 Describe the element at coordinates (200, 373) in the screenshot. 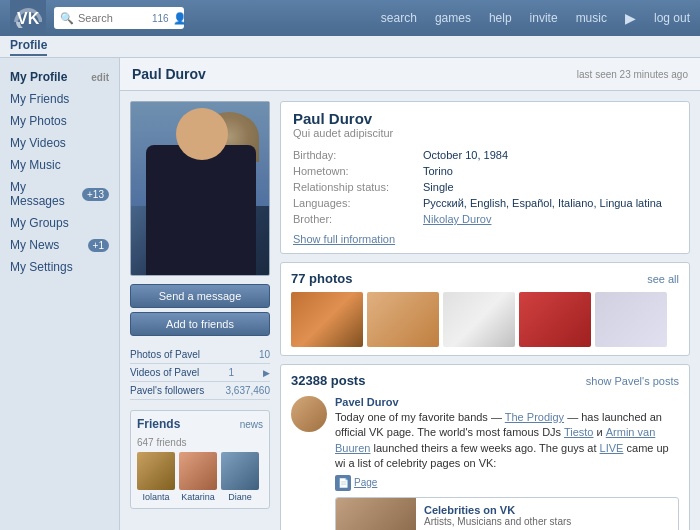

I see `profile-stats: Photos of Pavel 10 Videos of Pavel 1 ▶ P…` at that location.